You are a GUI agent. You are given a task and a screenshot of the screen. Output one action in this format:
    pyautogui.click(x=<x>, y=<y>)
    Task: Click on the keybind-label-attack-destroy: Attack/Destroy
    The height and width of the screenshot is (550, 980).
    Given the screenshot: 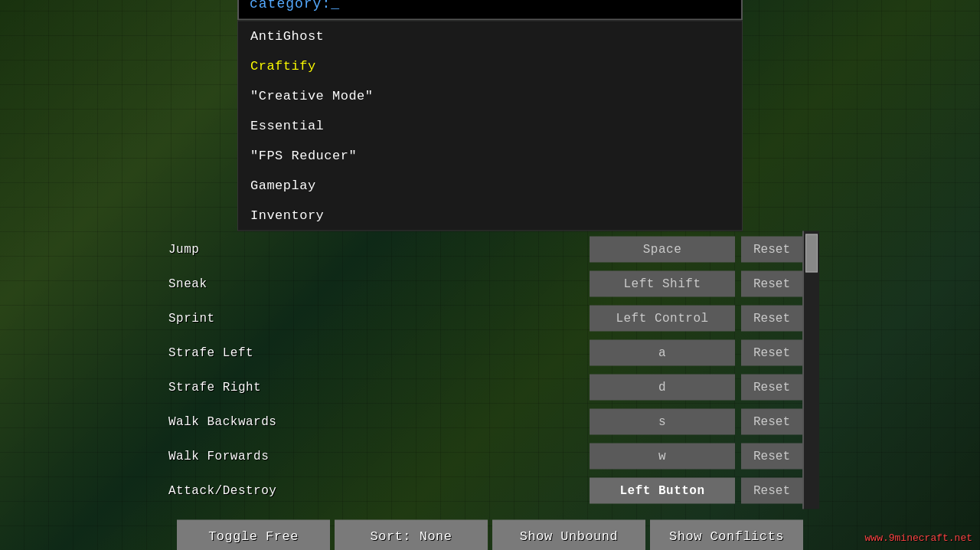 What is the action you would take?
    pyautogui.click(x=375, y=491)
    